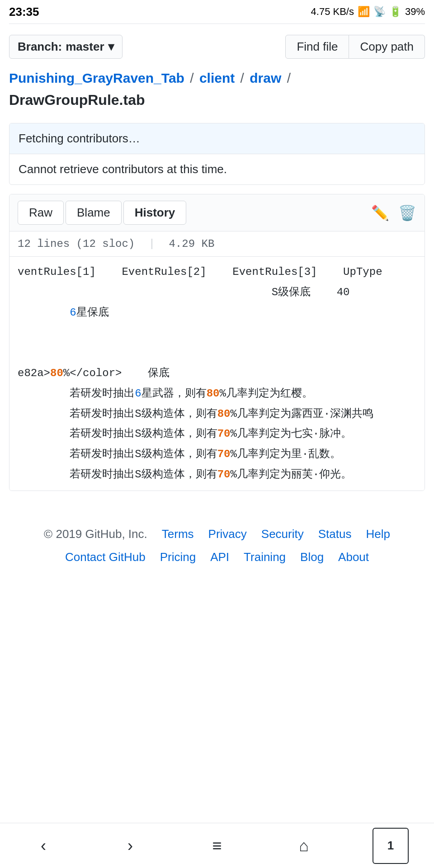  Describe the element at coordinates (312, 557) in the screenshot. I see `footer-link-blog: Blog` at that location.